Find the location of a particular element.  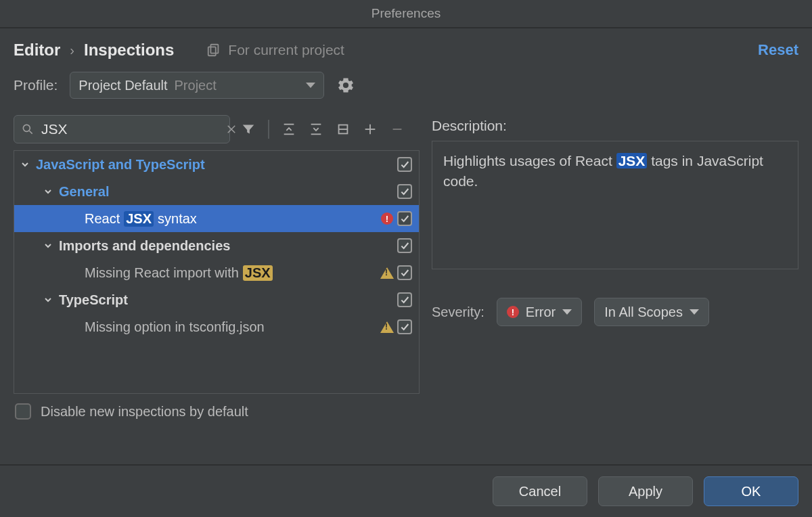

search-icon is located at coordinates (28, 129).